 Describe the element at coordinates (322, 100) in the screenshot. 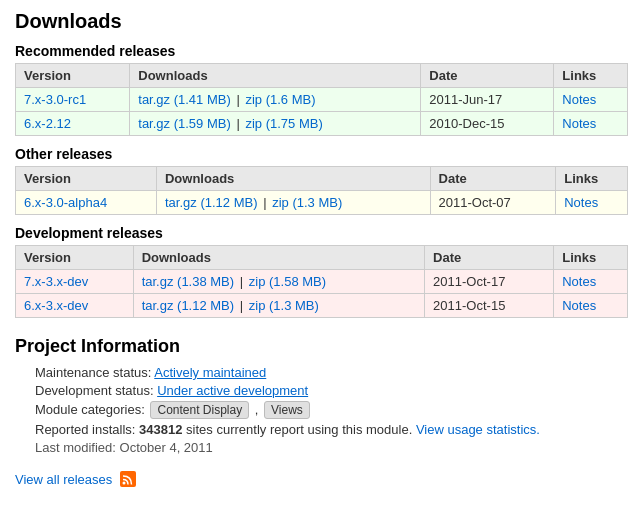

I see `recommended-releases-table: Version Downloads Date Links 7.x-3.0-rc1…` at that location.